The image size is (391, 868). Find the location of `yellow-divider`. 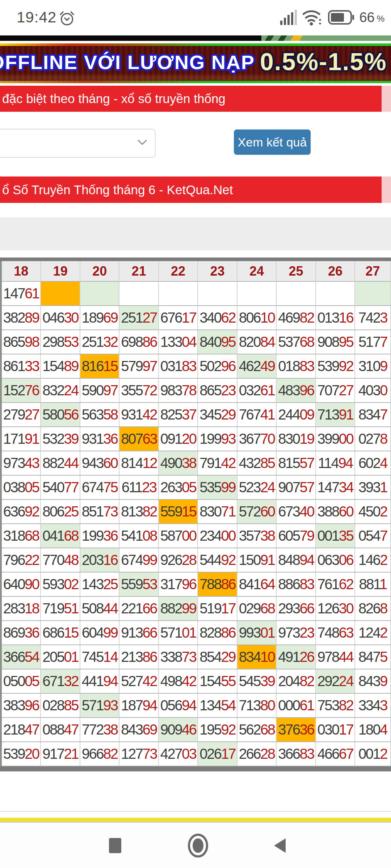

yellow-divider is located at coordinates (196, 820).